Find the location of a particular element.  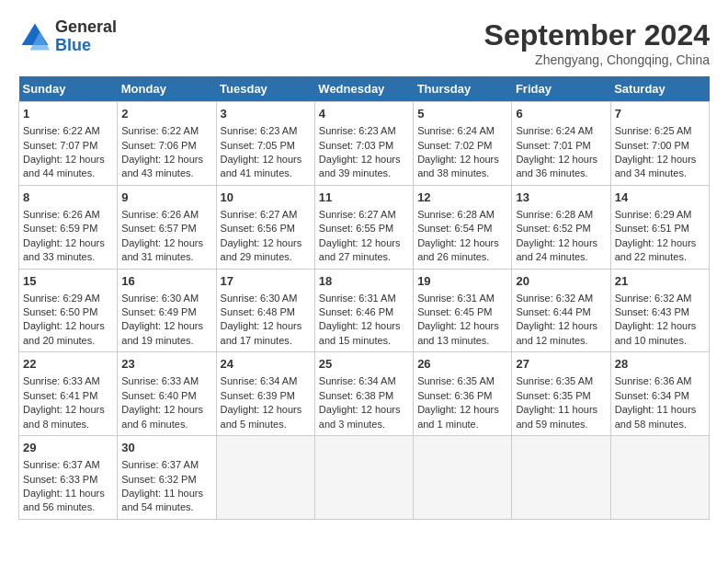

calendar-week-4: 22Sunrise: 6:33 AMSunset: 6:41 PMDayligh… is located at coordinates (364, 394).